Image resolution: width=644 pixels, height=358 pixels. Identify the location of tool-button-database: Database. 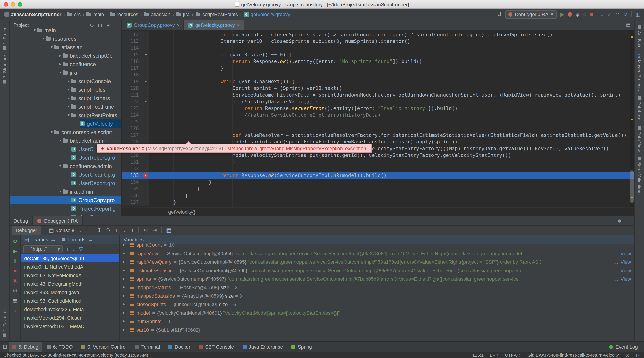
(639, 108).